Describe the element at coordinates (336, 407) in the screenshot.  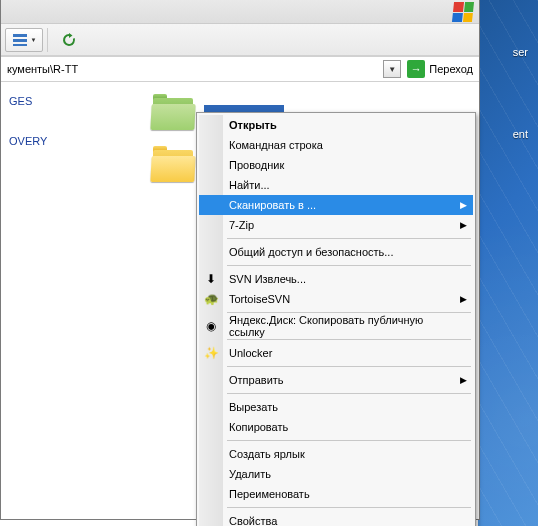
I see `menu-item: Вырезать` at that location.